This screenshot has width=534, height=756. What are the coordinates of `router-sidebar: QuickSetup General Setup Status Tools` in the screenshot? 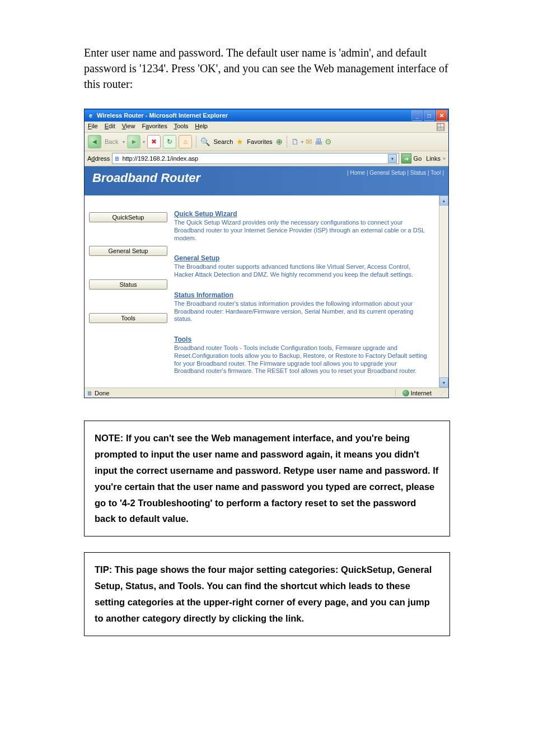 It's located at (128, 291).